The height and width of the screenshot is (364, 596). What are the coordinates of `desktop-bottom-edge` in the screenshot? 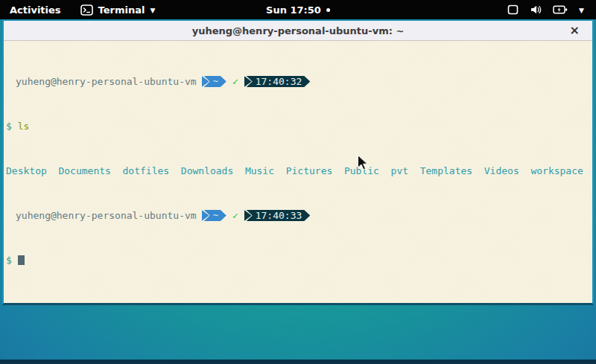 It's located at (298, 362).